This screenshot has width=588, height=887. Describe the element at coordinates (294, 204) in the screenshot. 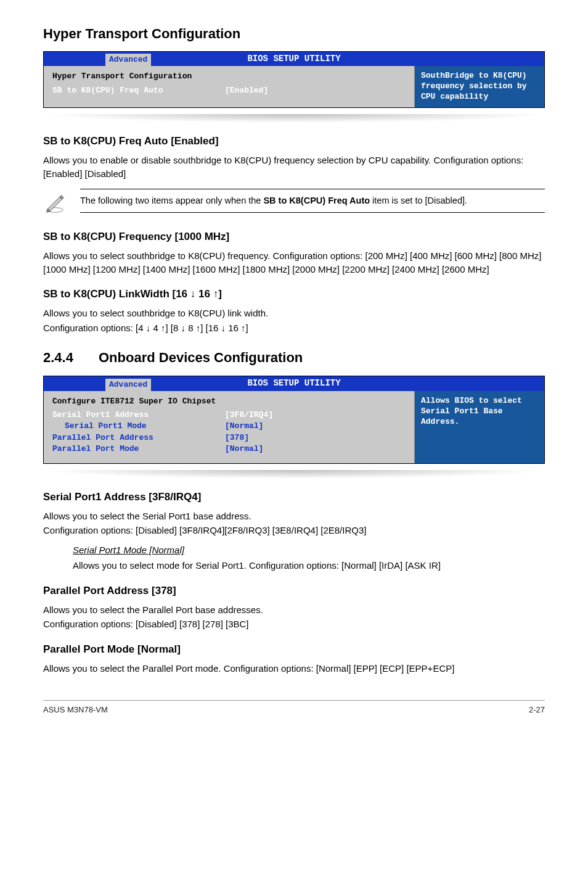

I see `note-box: The following two items appear only when…` at that location.